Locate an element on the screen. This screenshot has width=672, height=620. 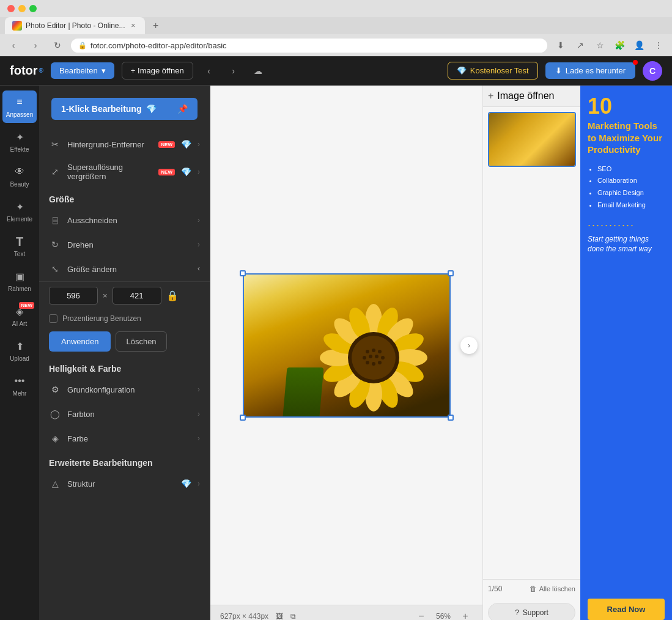
sidebar-item-effekte: ✦ Effekte is located at coordinates (20, 142).